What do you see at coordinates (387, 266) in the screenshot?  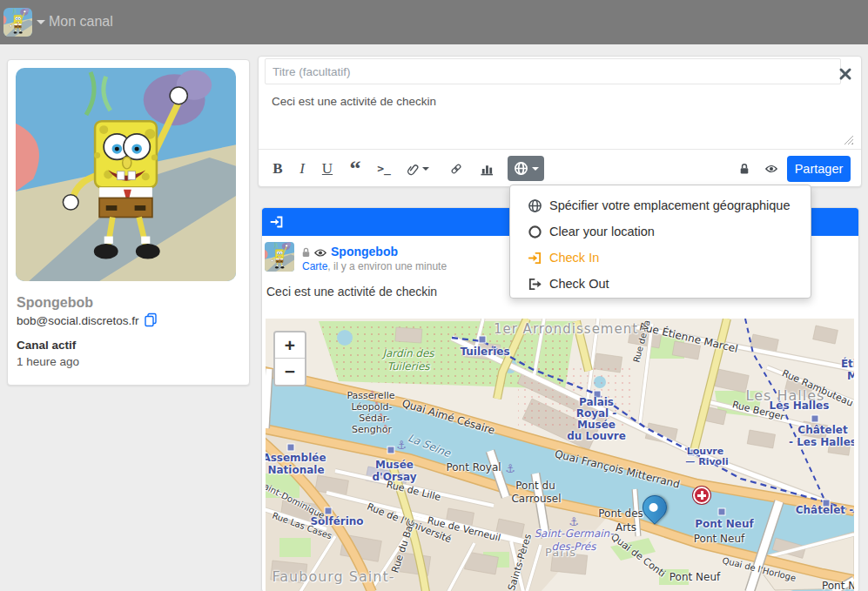 I see `post-timestamp: , il y a environ une minute` at bounding box center [387, 266].